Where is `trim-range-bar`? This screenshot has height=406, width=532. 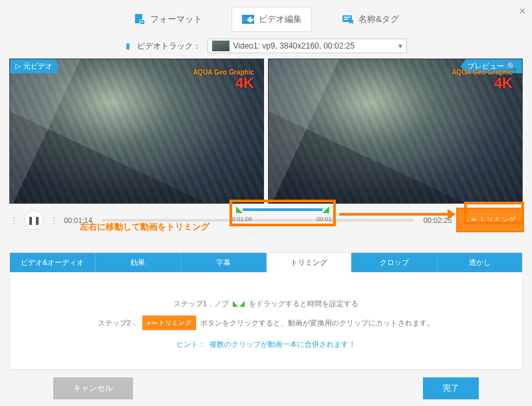 trim-range-bar is located at coordinates (283, 210).